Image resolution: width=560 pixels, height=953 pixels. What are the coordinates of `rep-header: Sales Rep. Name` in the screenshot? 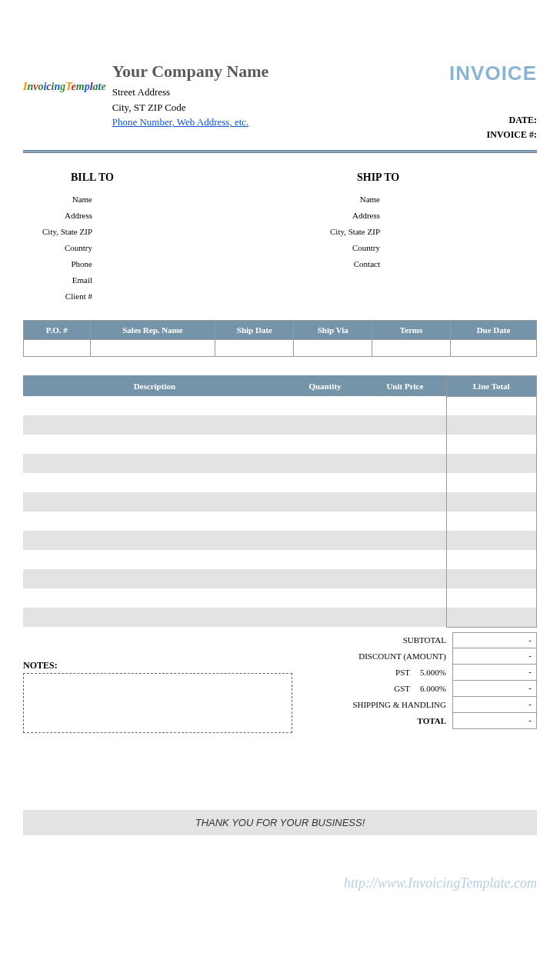 It's located at (152, 329).